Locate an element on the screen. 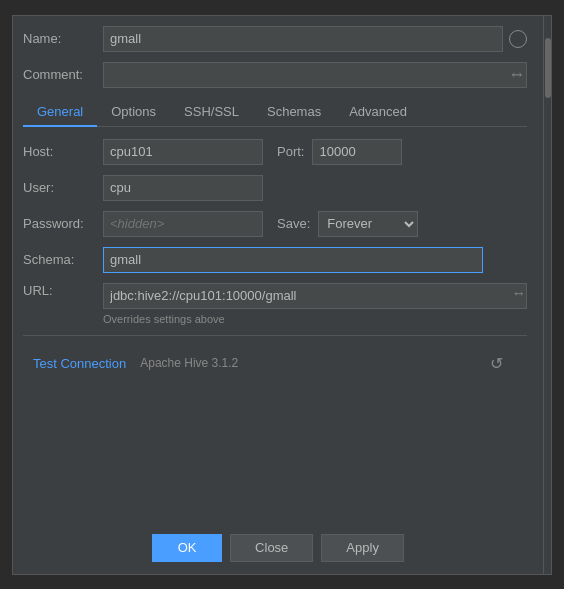 The image size is (564, 589). password-row: Password: Save: Forever For Session Neve… is located at coordinates (275, 224).